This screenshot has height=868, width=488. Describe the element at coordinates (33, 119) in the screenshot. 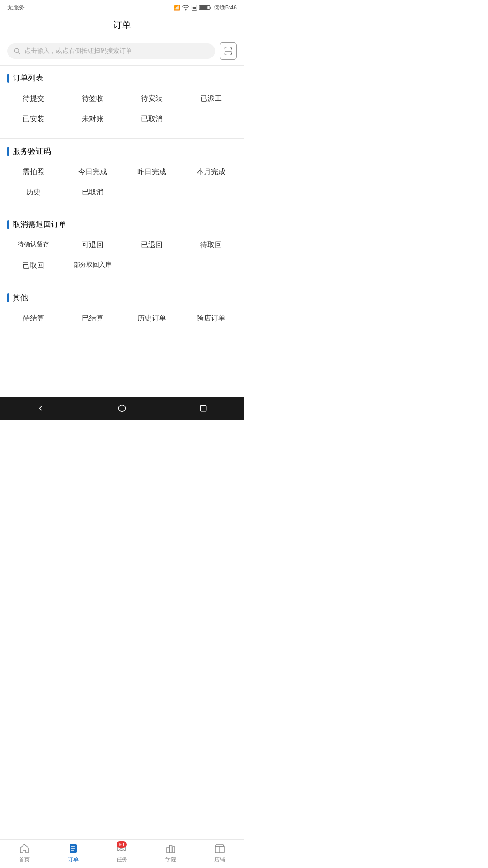

I see `grid-item-已安装: 已安装` at that location.